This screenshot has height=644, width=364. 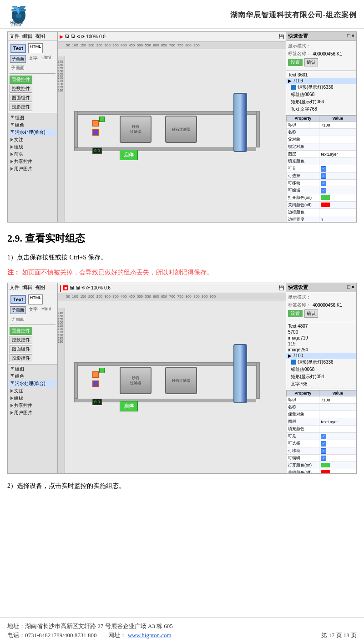 I want to click on html-label-2: Html, so click(x=46, y=310).